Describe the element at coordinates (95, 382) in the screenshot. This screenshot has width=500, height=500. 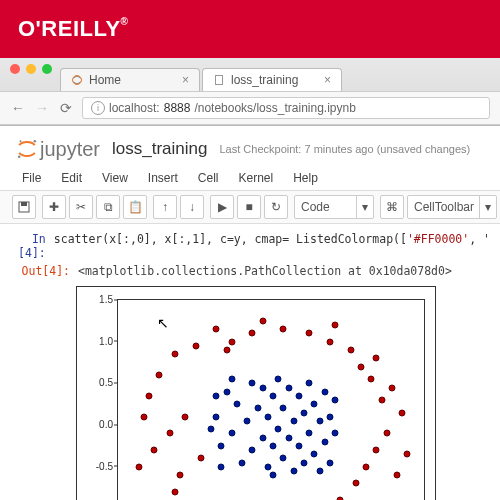
I see `y-tick-label: 0.5` at that location.